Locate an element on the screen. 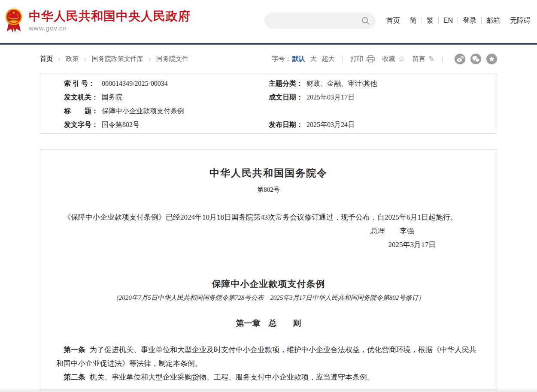 The width and height of the screenshot is (537, 392). meta-label: 成文日期： is located at coordinates (288, 98).